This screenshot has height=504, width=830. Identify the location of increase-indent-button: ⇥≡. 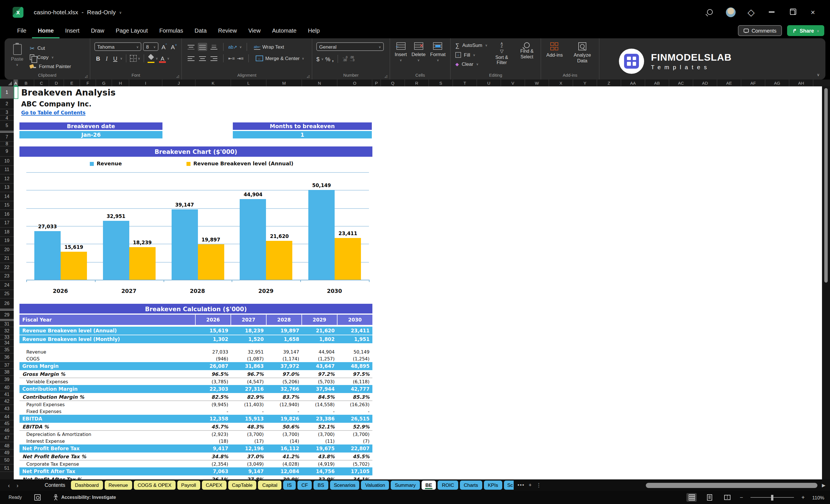
(241, 59).